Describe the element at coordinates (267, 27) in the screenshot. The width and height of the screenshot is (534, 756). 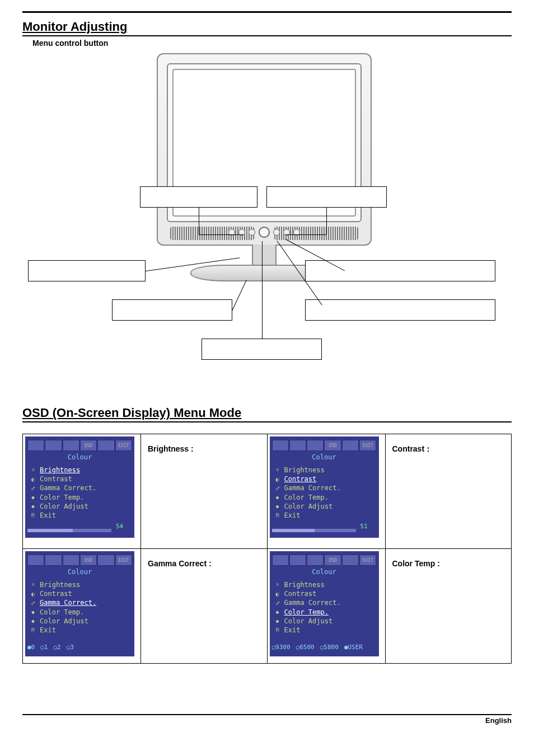
I see `heading-monitor-adjusting: Monitor Adjusting` at that location.